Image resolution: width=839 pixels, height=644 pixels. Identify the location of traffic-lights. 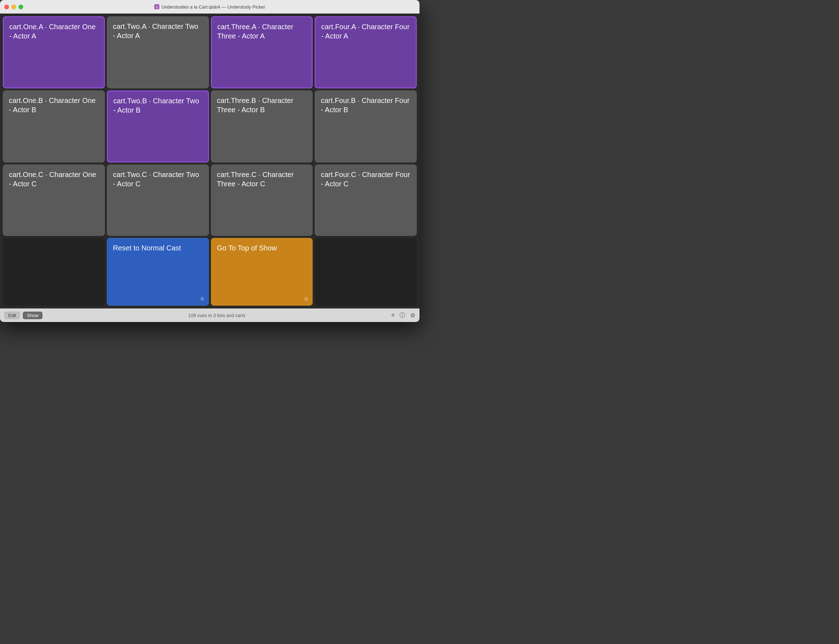
(14, 7).